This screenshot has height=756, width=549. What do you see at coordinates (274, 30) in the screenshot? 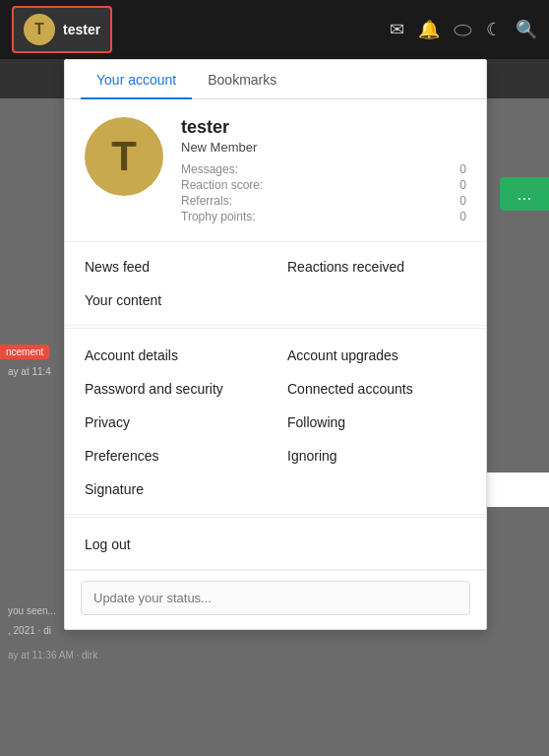
I see `navbar: T tester ✉ 🔔 ⬭ ☾ 🔍` at bounding box center [274, 30].